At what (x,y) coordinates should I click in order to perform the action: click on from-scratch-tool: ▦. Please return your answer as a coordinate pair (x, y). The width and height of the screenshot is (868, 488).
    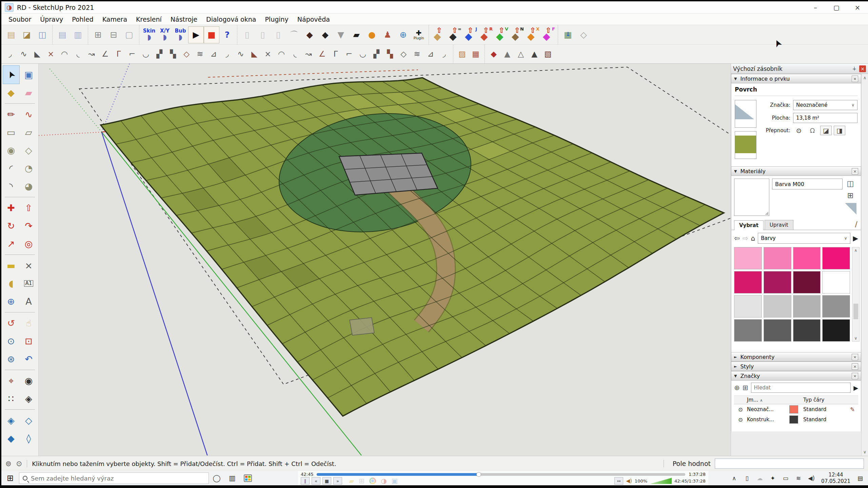
    Looking at the image, I should click on (476, 54).